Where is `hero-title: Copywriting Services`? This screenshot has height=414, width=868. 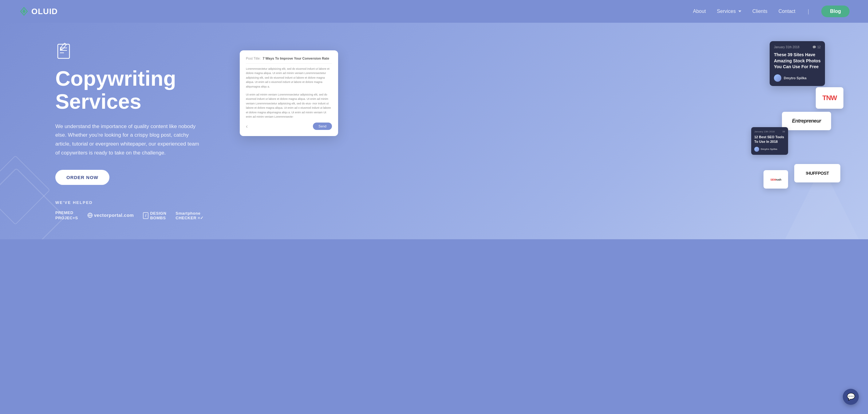
hero-title: Copywriting Services is located at coordinates (135, 90).